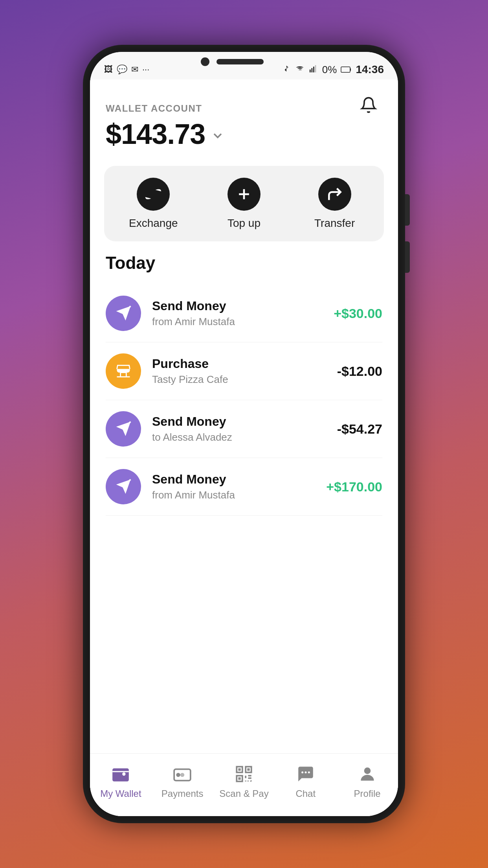 The width and height of the screenshot is (488, 868). Describe the element at coordinates (182, 774) in the screenshot. I see `payments-icon` at that location.